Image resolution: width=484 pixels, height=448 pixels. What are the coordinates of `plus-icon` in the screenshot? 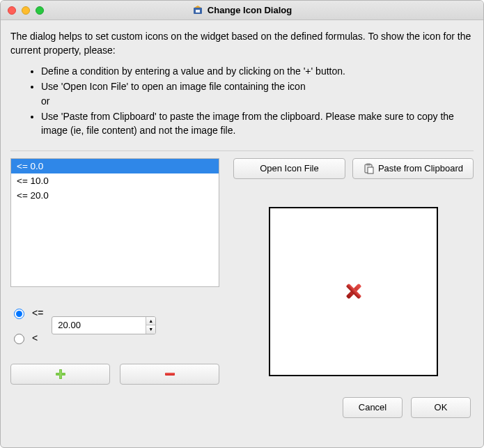 It's located at (61, 374).